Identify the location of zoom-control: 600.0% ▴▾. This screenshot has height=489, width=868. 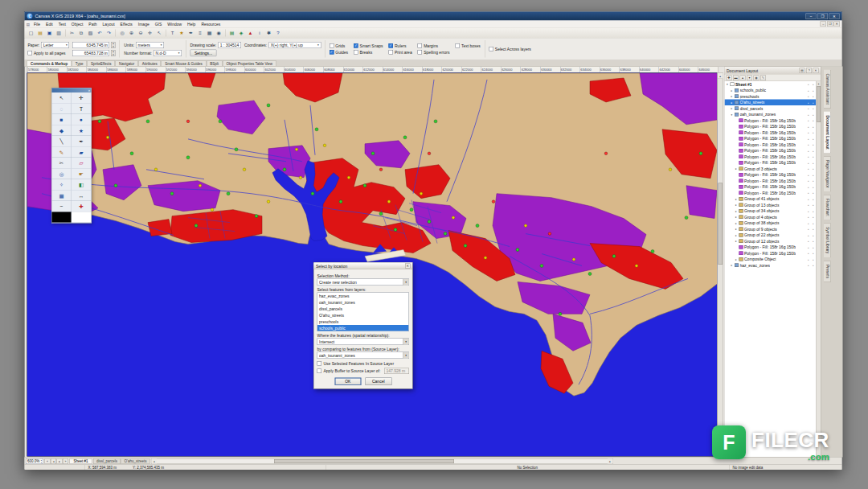
(35, 462).